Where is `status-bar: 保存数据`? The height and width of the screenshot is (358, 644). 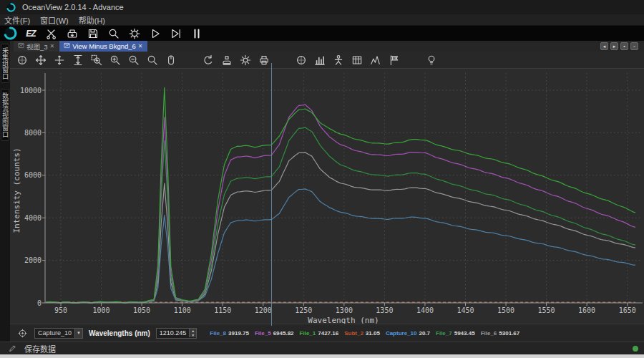
status-bar: 保存数据 is located at coordinates (322, 348).